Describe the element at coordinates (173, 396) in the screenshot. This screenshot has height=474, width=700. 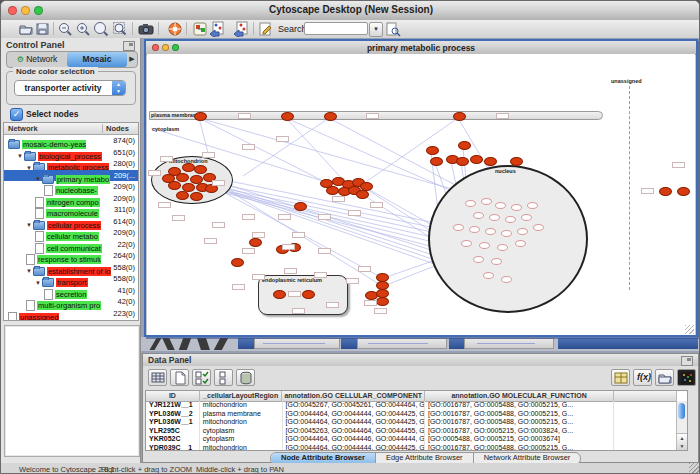
I see `column-header: ID` at that location.